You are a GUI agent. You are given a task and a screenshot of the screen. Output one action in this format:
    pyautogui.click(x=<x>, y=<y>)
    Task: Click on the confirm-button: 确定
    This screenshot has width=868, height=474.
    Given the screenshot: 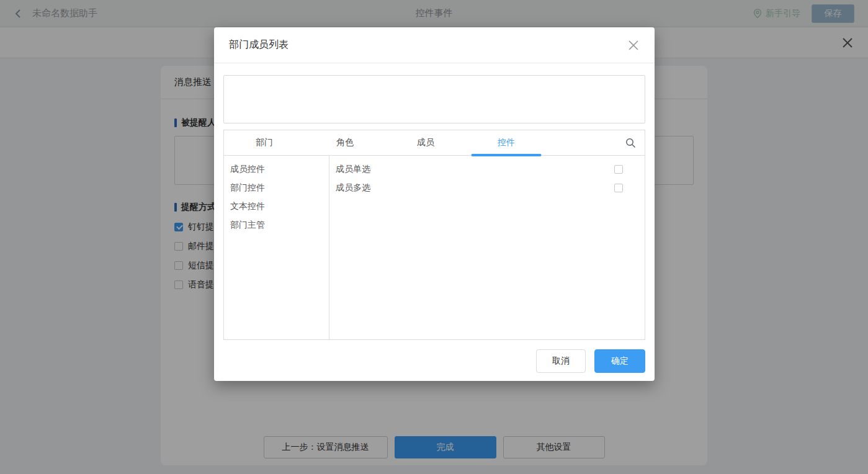 What is the action you would take?
    pyautogui.click(x=620, y=361)
    